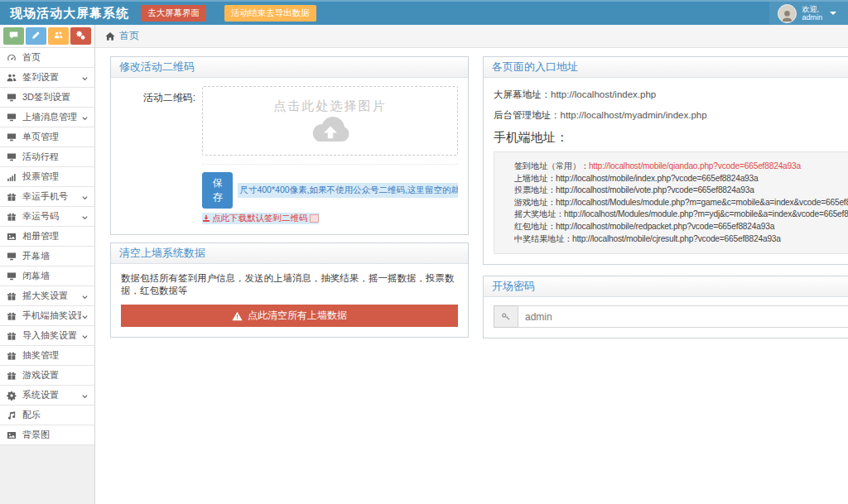 The width and height of the screenshot is (848, 504). What do you see at coordinates (681, 179) in the screenshot?
I see `mobile-url-line: 上墙地址：http://localhost/mobile/index.php?v…` at bounding box center [681, 179].